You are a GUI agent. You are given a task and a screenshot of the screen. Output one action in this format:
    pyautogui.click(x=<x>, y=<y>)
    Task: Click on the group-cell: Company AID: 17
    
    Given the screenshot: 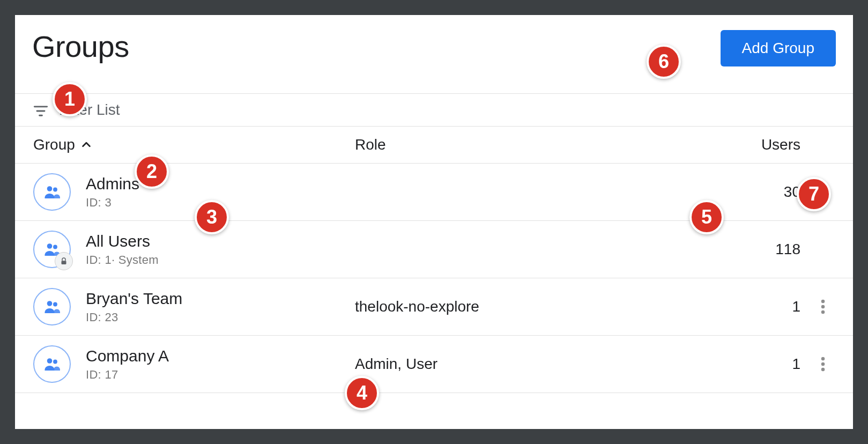 What is the action you would take?
    pyautogui.click(x=194, y=364)
    